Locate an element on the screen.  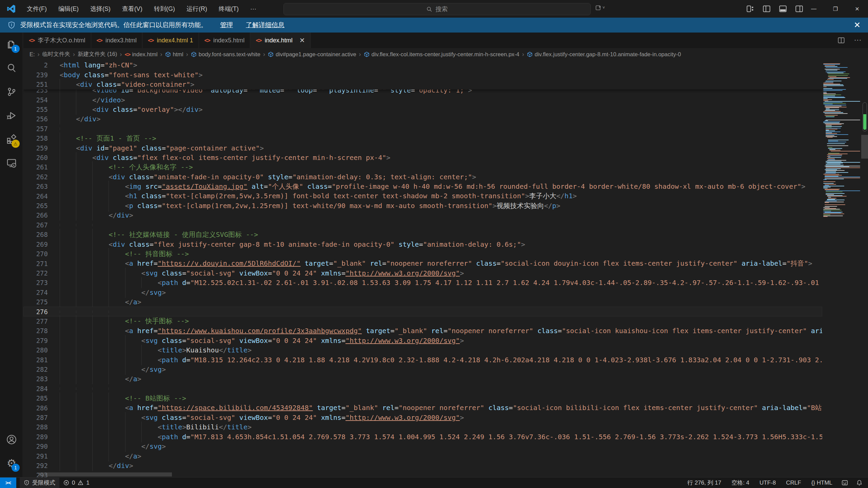
close-tab-icon: ✕ is located at coordinates (302, 40).